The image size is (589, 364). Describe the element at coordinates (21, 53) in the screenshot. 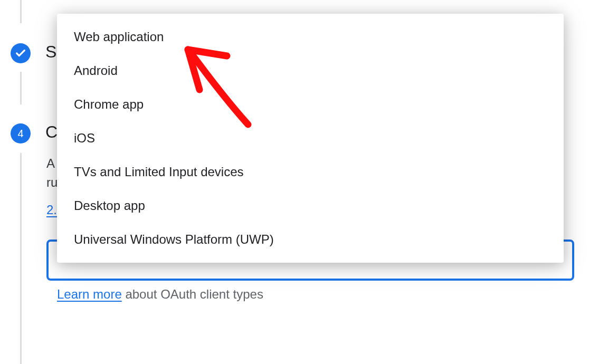

I see `check-icon` at that location.